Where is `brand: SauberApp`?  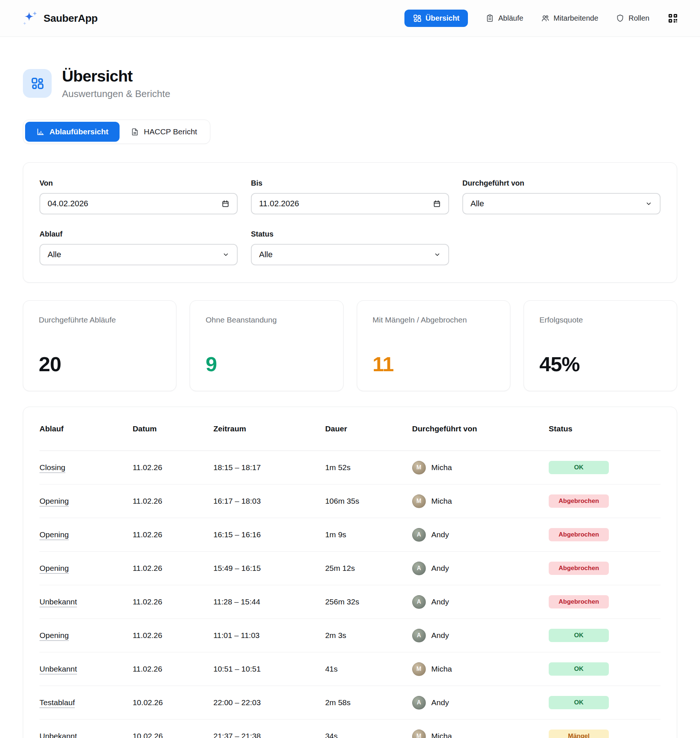 brand: SauberApp is located at coordinates (60, 19).